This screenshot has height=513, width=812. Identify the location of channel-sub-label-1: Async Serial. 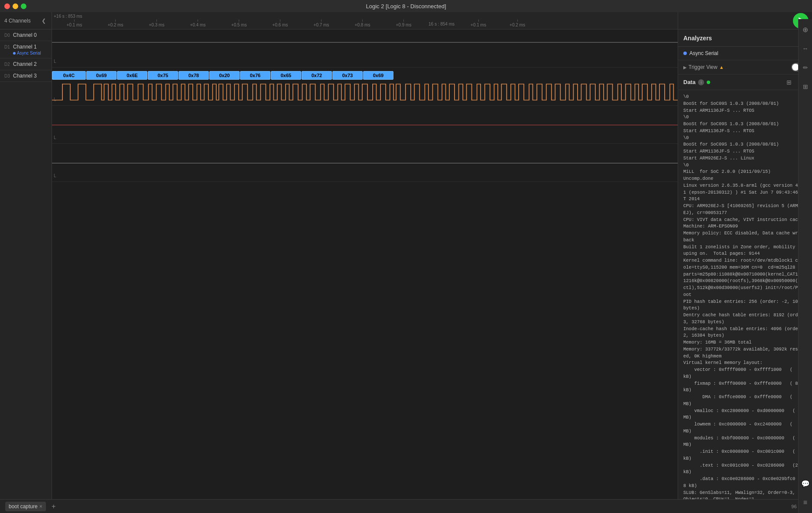
(26, 53).